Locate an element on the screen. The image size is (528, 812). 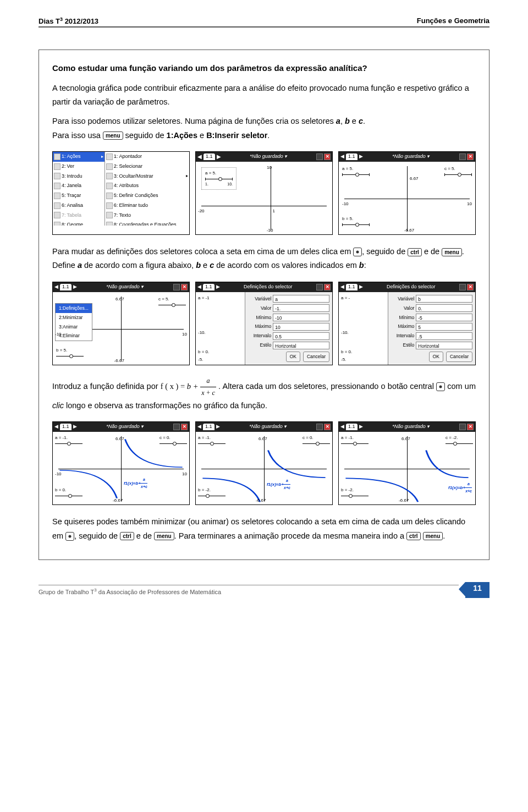
menu-l-2: 2:Ver is located at coordinates (79, 167).